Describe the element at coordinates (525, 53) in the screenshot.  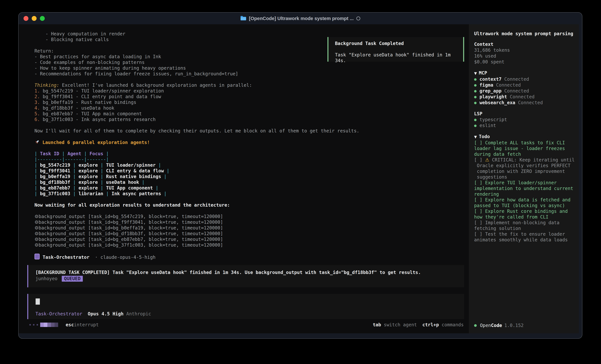
I see `context-section: Context 31,686 tokens 16% used $0.00 spe…` at that location.